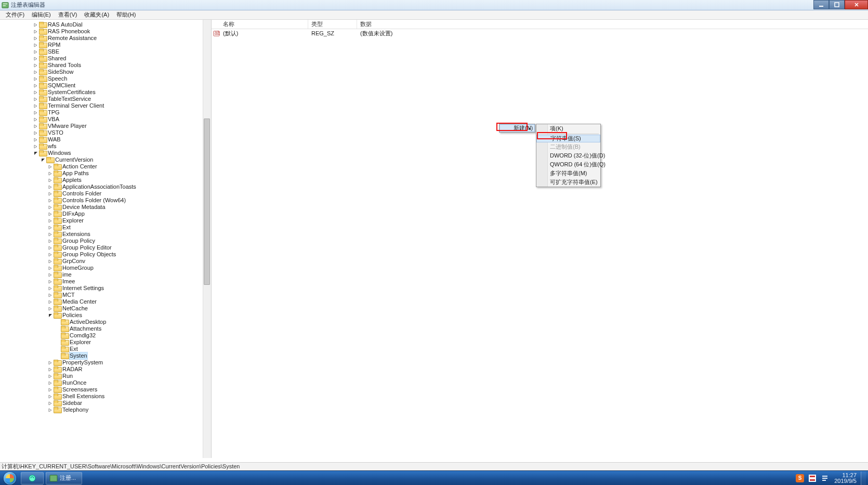 The image size is (868, 485). What do you see at coordinates (106, 376) in the screenshot?
I see `tree-node: Run` at bounding box center [106, 376].